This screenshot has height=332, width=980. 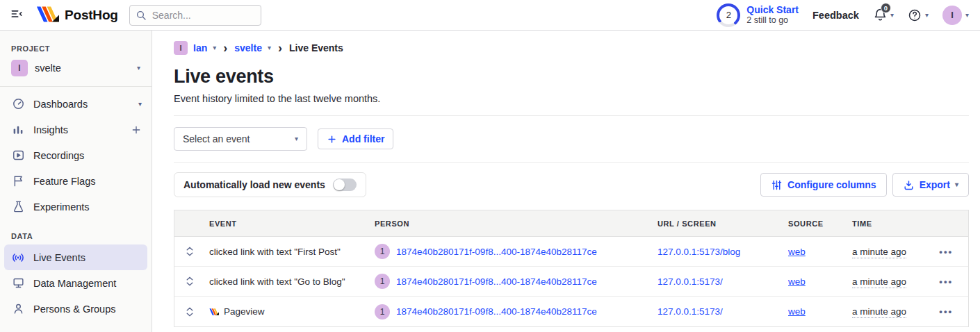 What do you see at coordinates (699, 251) in the screenshot?
I see `url-link: 127.0.0.1:5173/blog` at bounding box center [699, 251].